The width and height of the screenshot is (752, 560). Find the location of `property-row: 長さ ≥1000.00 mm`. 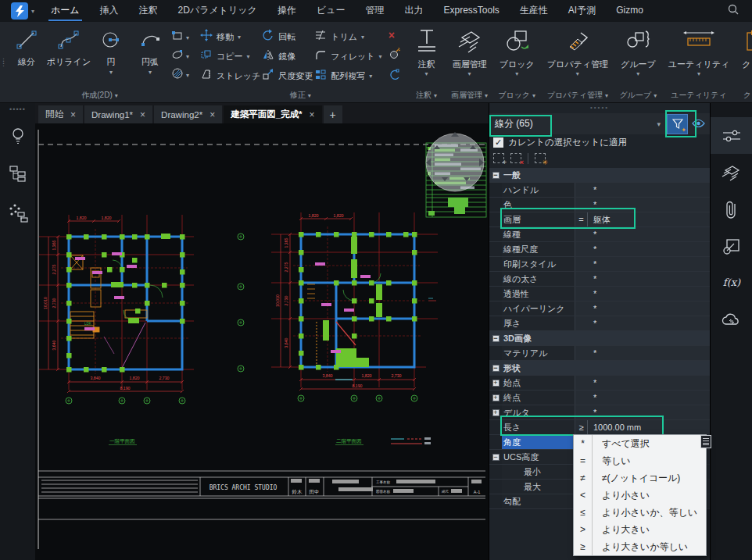

property-row: 長さ ≥1000.00 mm is located at coordinates (600, 428).